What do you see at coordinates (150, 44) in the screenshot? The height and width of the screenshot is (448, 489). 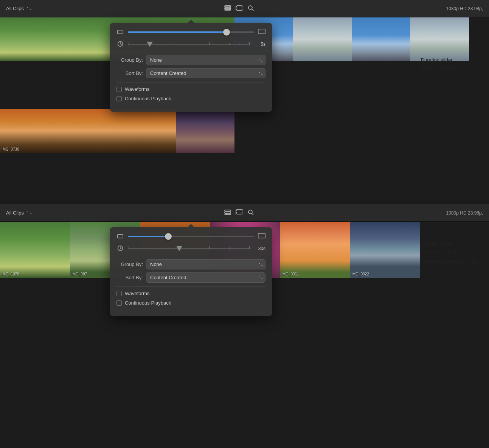 I see `duration-thumb` at bounding box center [150, 44].